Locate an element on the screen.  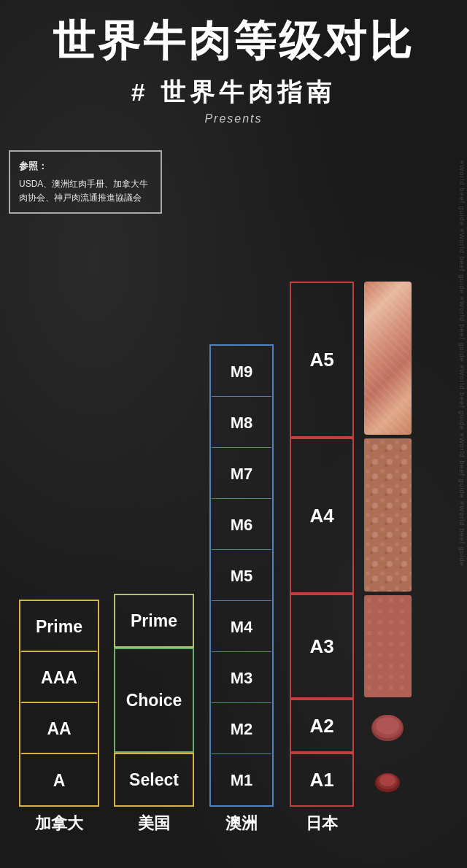
japan-a5-block: A5 is located at coordinates (322, 360).